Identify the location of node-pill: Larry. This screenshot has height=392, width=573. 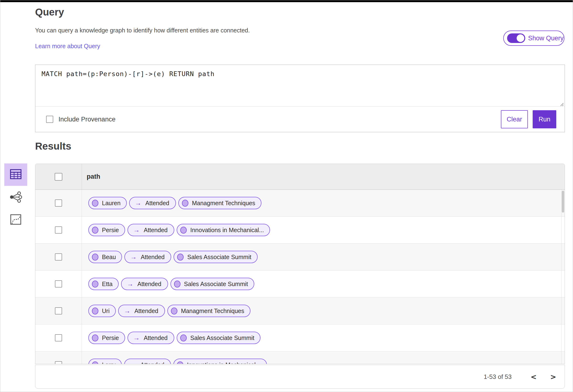
(105, 361).